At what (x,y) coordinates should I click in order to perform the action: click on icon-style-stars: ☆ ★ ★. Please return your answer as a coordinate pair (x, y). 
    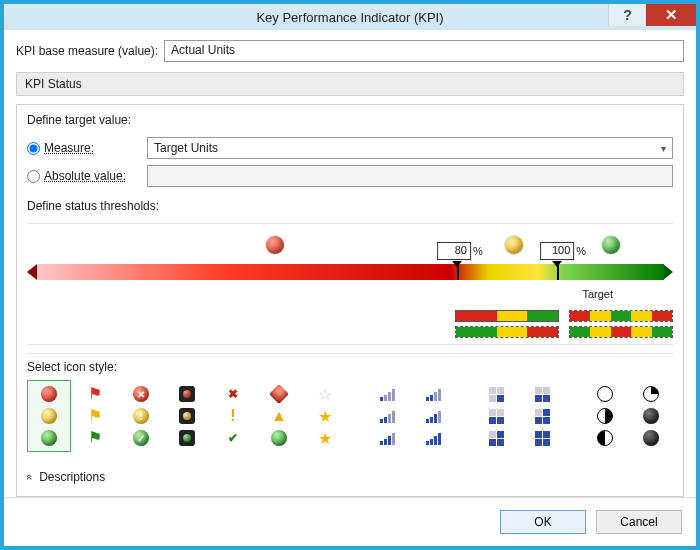
    Looking at the image, I should click on (325, 416).